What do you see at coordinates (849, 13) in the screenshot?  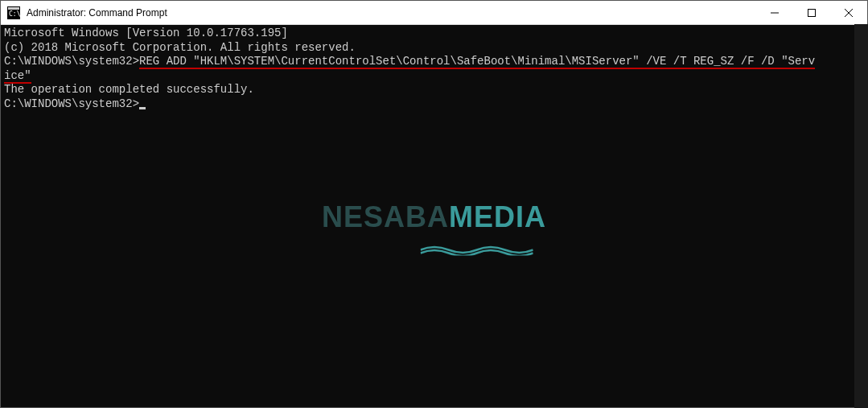 I see `close-button` at bounding box center [849, 13].